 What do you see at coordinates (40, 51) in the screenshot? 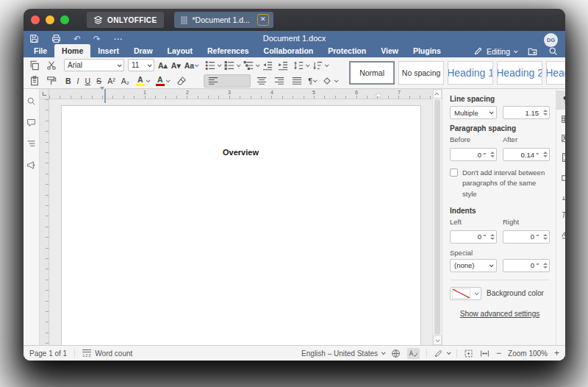
I see `tab-file: File` at bounding box center [40, 51].